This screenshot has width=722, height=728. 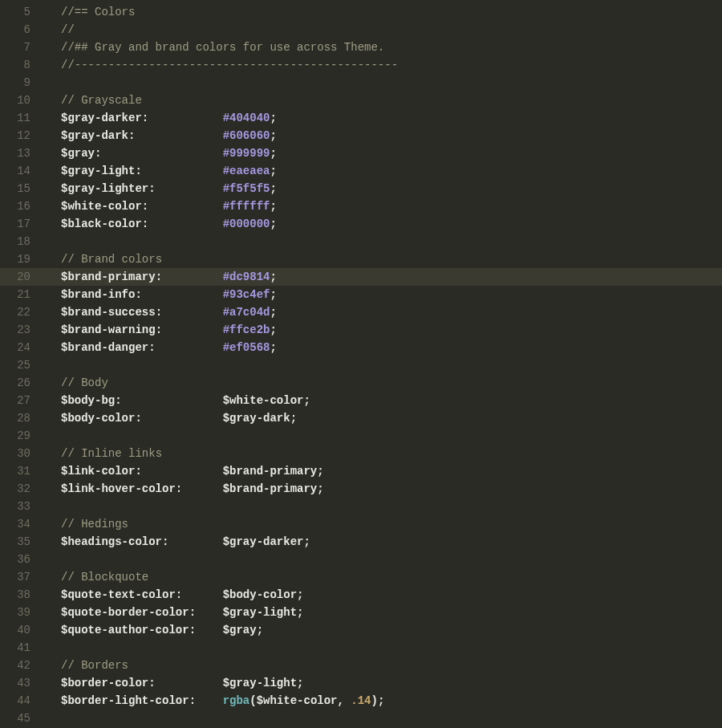 I want to click on code-line: 31$link-color: $brand-primary;, so click(x=361, y=471).